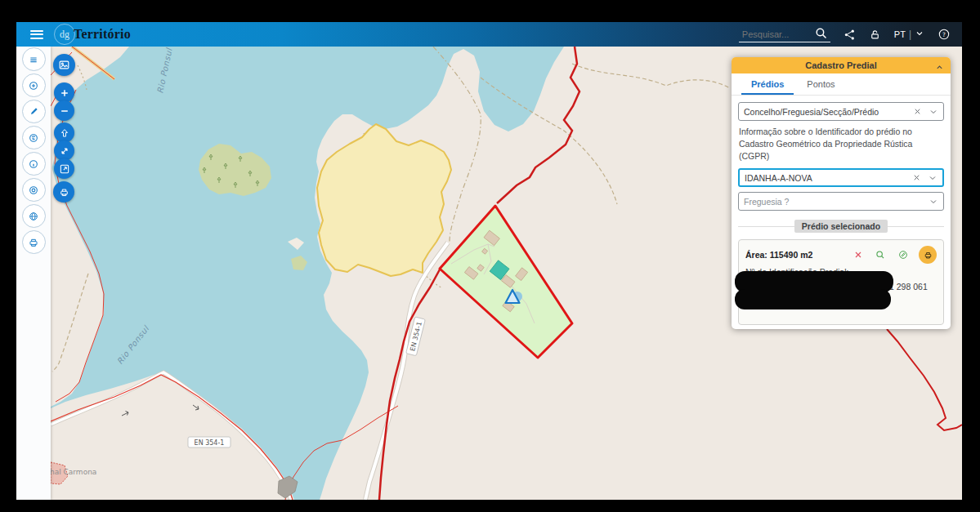 This screenshot has width=980, height=512. Describe the element at coordinates (64, 111) in the screenshot. I see `zoom-out-icon` at that location.